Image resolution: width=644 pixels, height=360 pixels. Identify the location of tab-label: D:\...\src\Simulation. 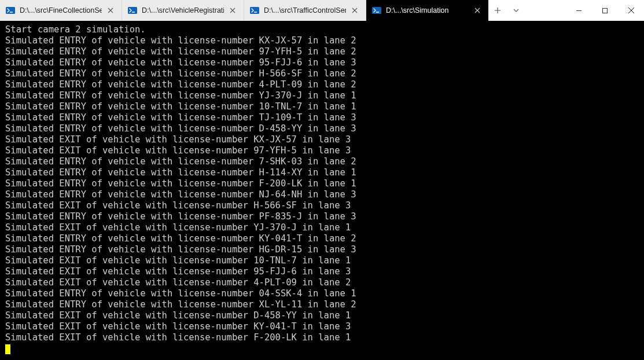
(427, 10).